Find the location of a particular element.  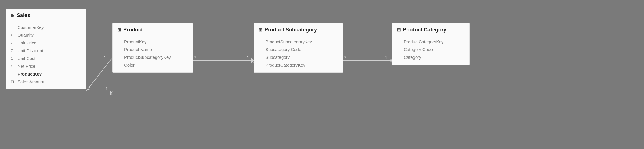

unitprice-sigma-icon: Σ is located at coordinates (13, 43).